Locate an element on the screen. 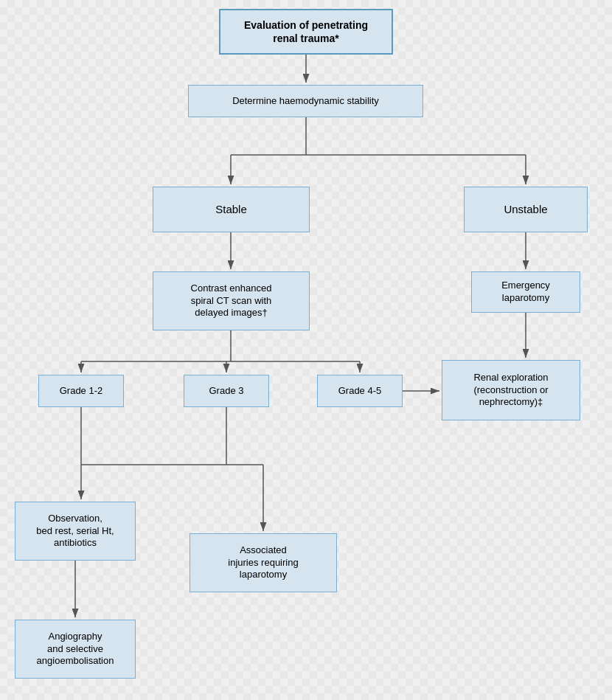  emergency-lap-box: Emergency laparotomy is located at coordinates (526, 292).